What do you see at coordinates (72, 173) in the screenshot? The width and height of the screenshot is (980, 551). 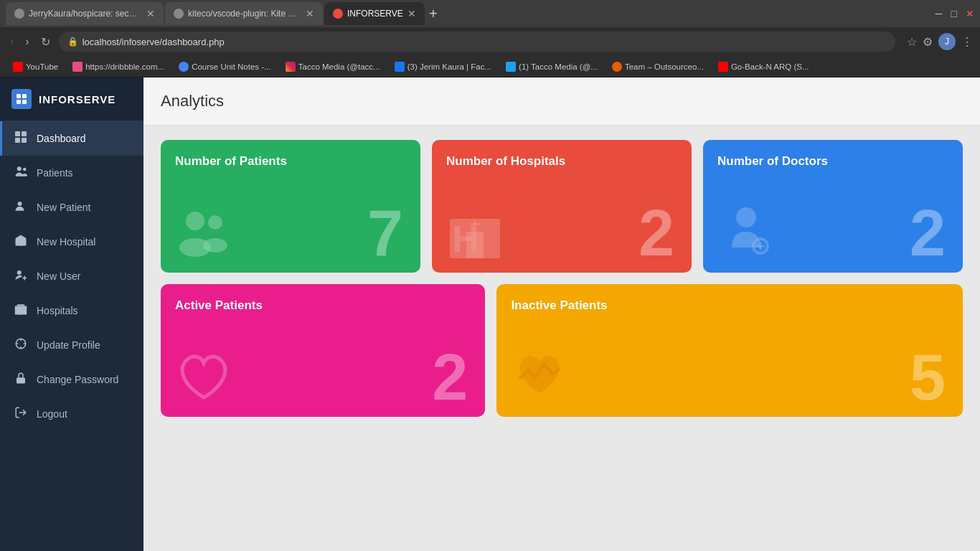 I see `sidebar-item-patients: Patients` at bounding box center [72, 173].